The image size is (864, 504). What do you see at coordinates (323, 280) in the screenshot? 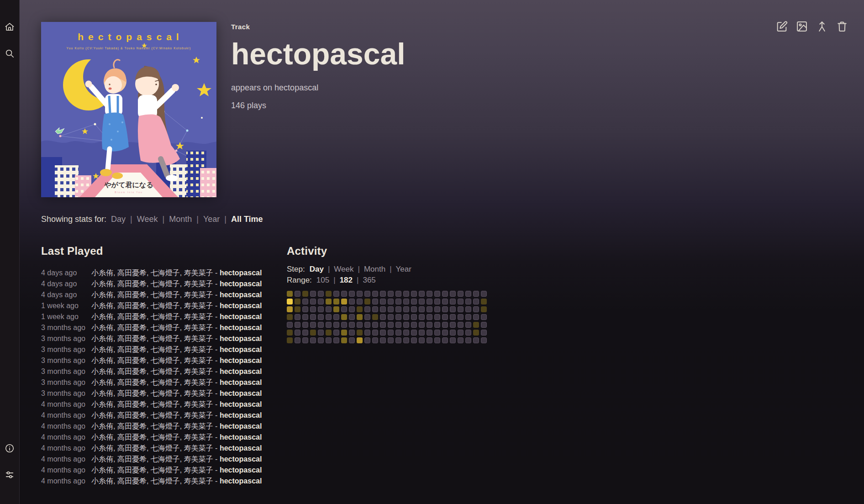
I see `range-option-105: 105` at bounding box center [323, 280].